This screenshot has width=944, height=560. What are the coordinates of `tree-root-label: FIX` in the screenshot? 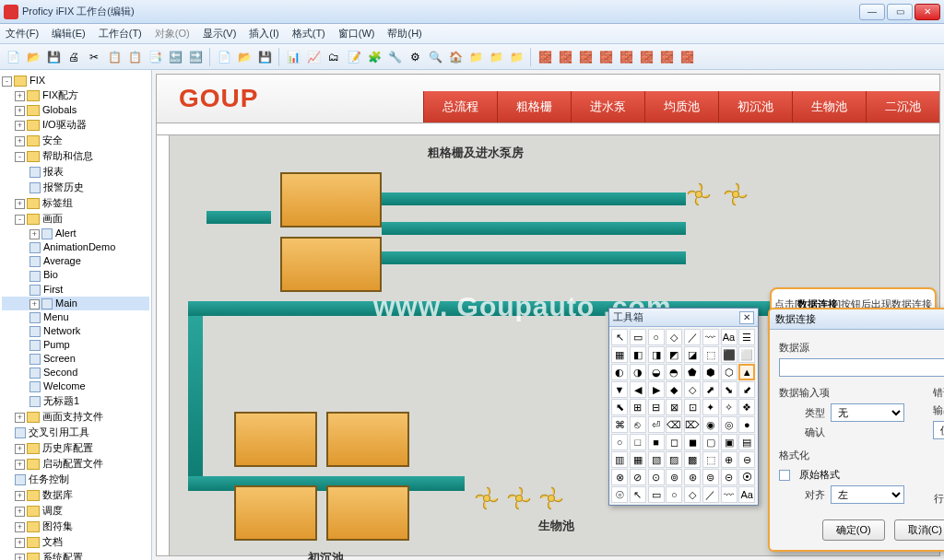 It's located at (37, 80).